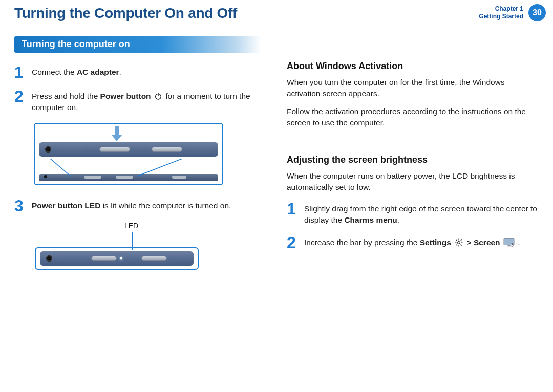 The height and width of the screenshot is (392, 553). What do you see at coordinates (138, 45) in the screenshot?
I see `section-heading: Turning the computer on` at bounding box center [138, 45].